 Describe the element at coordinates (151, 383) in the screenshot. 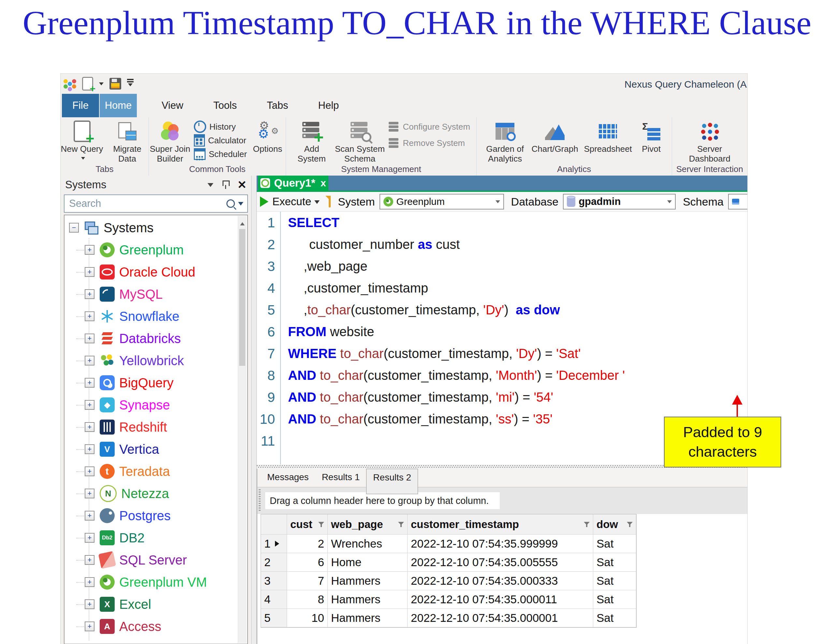

I see `tree-item-bigquery: +BigQuery` at that location.